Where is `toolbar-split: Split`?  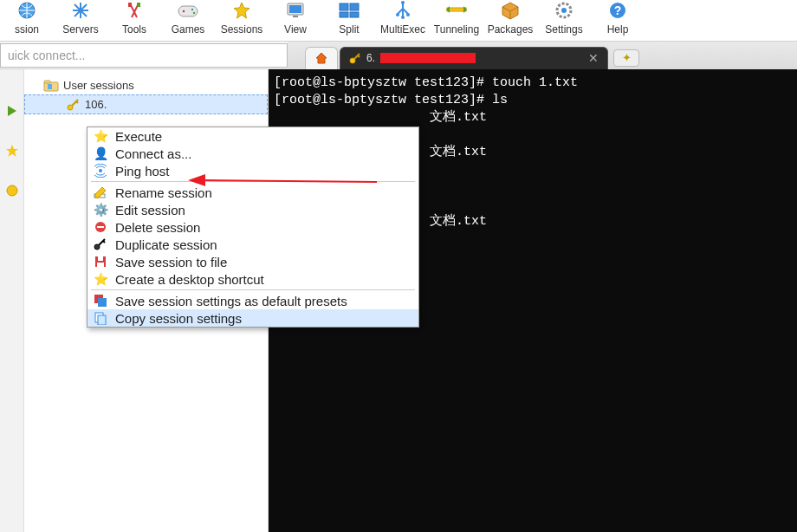 toolbar-split: Split is located at coordinates (349, 17).